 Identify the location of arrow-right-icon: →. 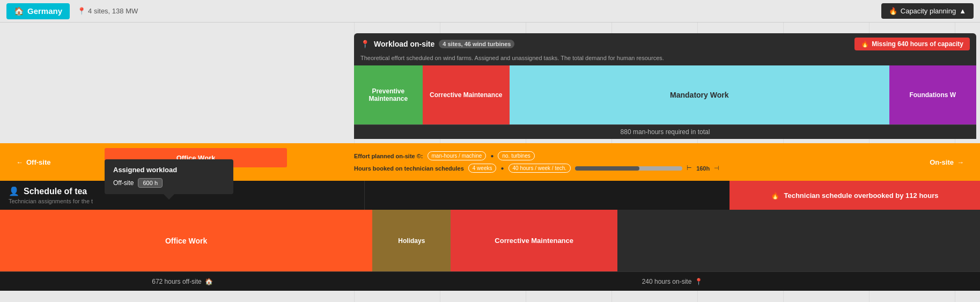
(960, 162).